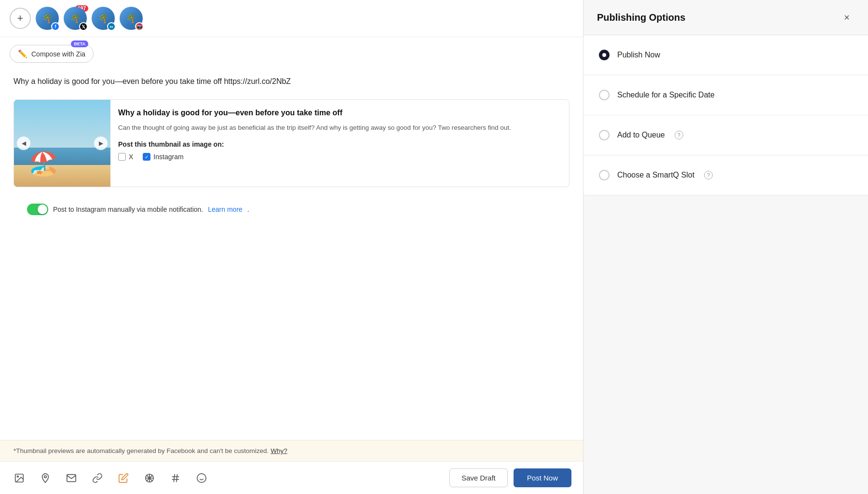 This screenshot has height=494, width=868. Describe the element at coordinates (58, 54) in the screenshot. I see `compose-zia-label: Compose with Zia` at that location.